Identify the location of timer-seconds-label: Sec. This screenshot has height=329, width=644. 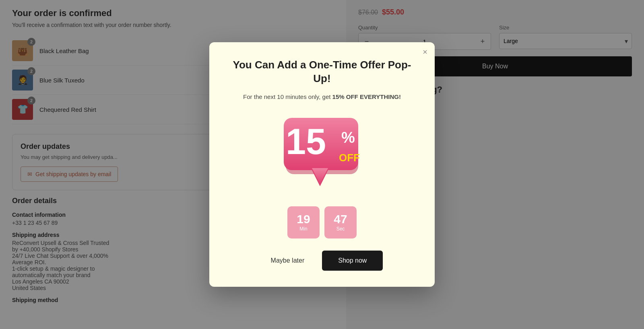
(341, 229).